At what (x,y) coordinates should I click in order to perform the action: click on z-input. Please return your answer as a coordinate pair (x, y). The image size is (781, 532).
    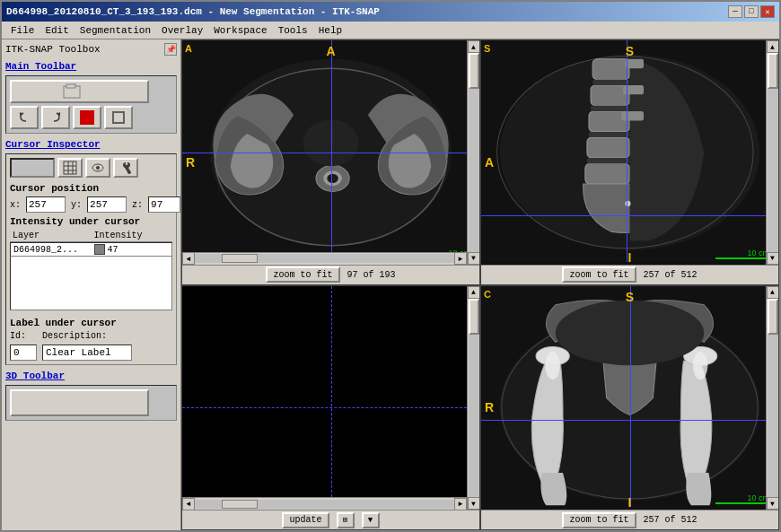
    Looking at the image, I should click on (164, 205).